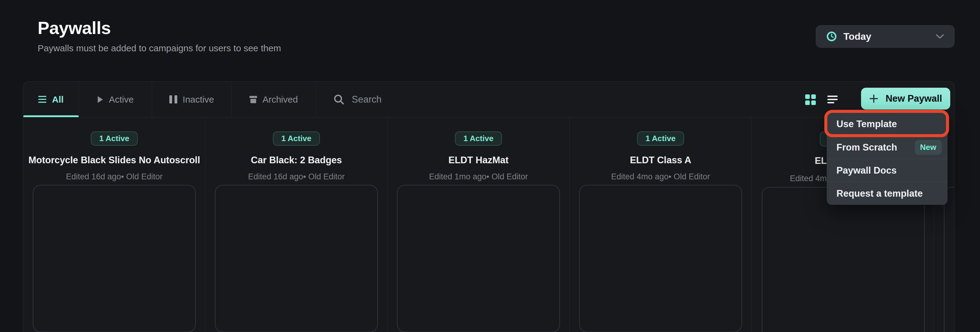 This screenshot has width=980, height=332. I want to click on search-input, so click(443, 100).